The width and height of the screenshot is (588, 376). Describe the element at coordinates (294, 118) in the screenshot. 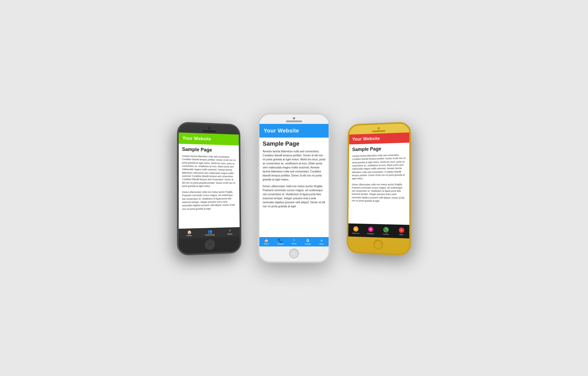

I see `camera-center` at that location.